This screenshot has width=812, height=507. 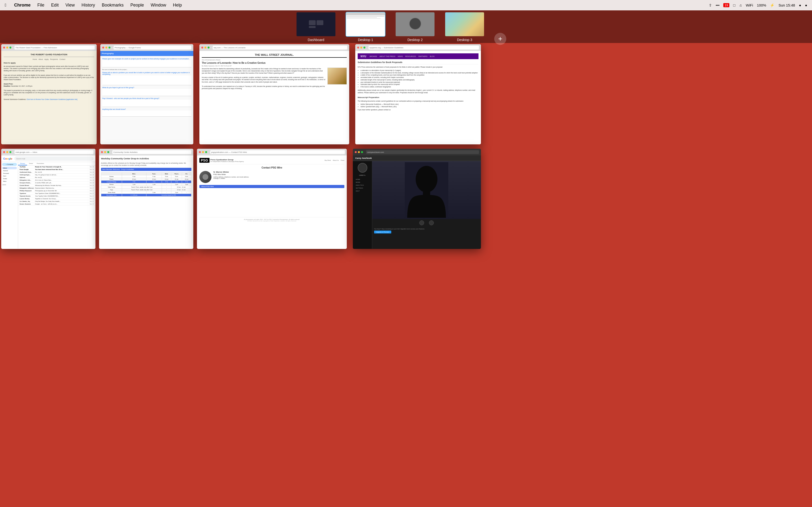 What do you see at coordinates (362, 188) in the screenshot?
I see `carey-nav-settings: SETTINGS` at bounding box center [362, 188].